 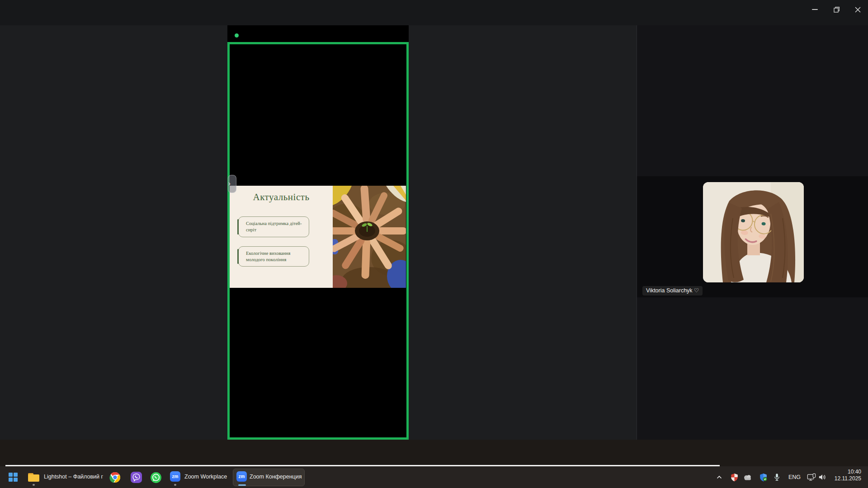 I want to click on slide-bullet-text: Екологічне виховання молодого покоління, so click(x=276, y=257).